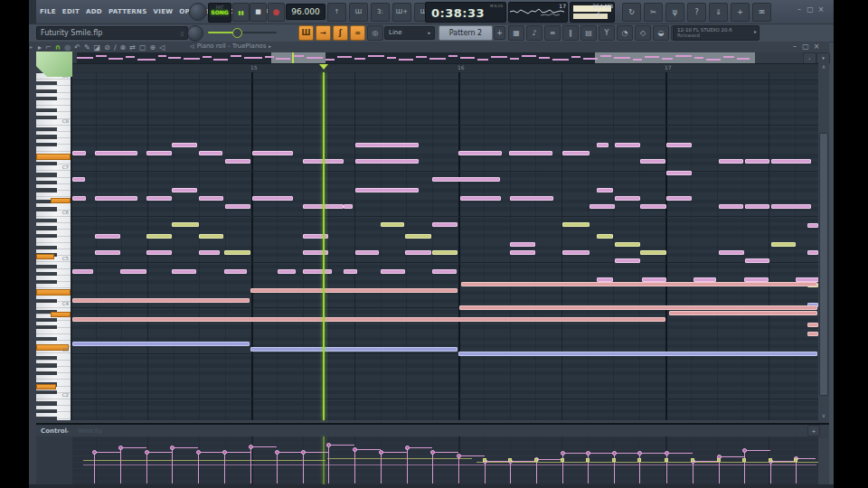 The height and width of the screenshot is (488, 868). Describe the element at coordinates (466, 13) in the screenshot. I see `time-display: M:S:CS 0:38:33` at that location.